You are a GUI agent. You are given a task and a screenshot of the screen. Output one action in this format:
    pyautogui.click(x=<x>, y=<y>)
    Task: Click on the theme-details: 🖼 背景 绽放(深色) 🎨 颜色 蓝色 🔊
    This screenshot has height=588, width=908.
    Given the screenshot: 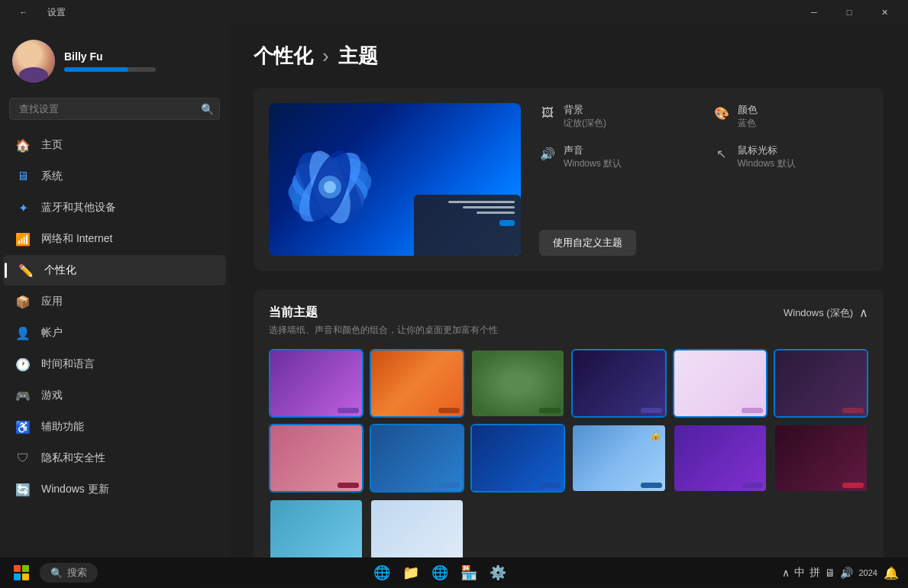 What is the action you would take?
    pyautogui.click(x=704, y=179)
    